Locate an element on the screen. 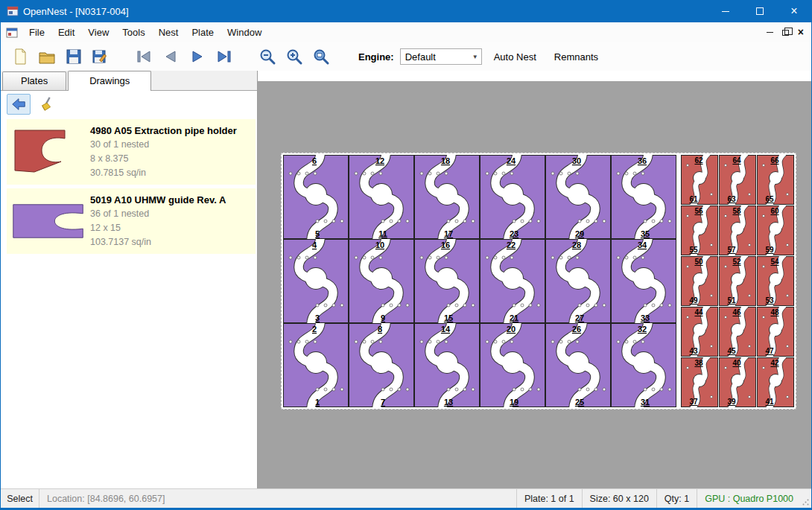 The width and height of the screenshot is (812, 510). red-grid: 62 61 64 63 66 65 56 55 is located at coordinates (738, 281).